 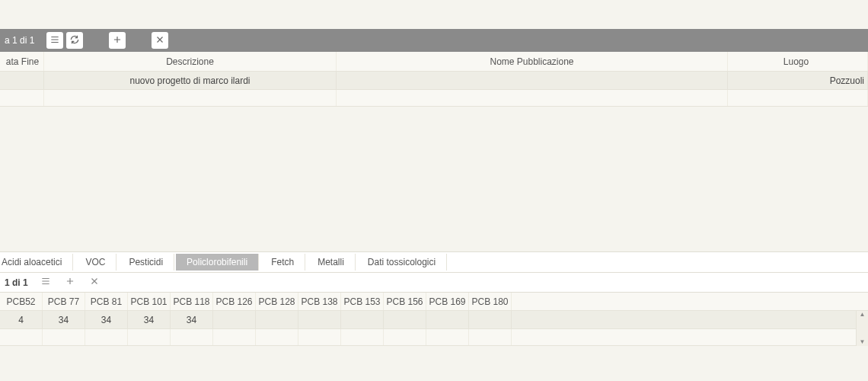 What do you see at coordinates (75, 40) in the screenshot?
I see `refresh-button` at bounding box center [75, 40].